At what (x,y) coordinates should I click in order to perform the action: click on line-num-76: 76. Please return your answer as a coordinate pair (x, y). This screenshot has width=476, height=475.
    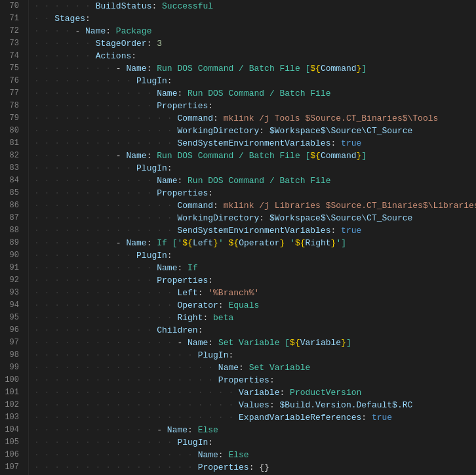
    Looking at the image, I should click on (13, 81).